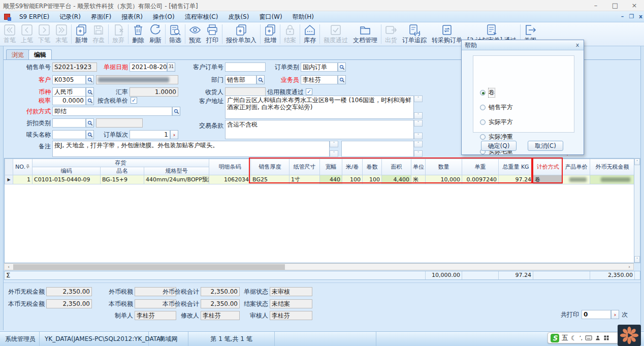 The height and width of the screenshot is (346, 644). Describe the element at coordinates (101, 17) in the screenshot. I see `menu-interface: 界面(F)` at that location.